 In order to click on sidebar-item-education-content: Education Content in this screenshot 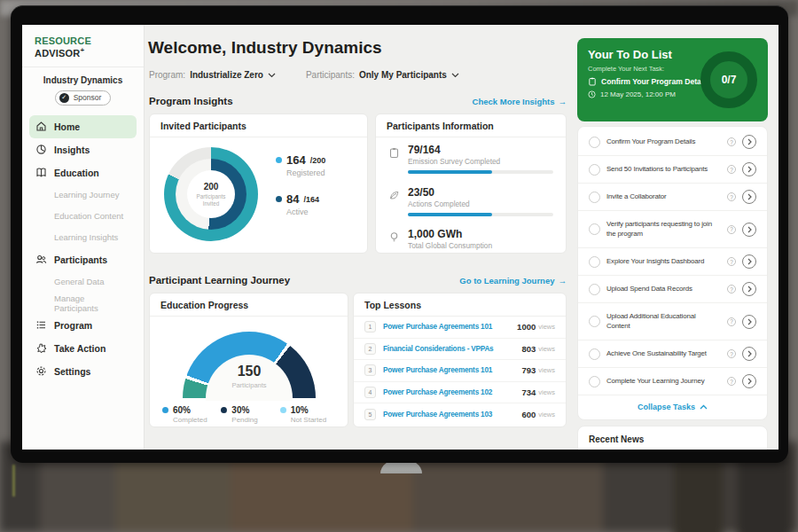, I will do `click(83, 216)`.